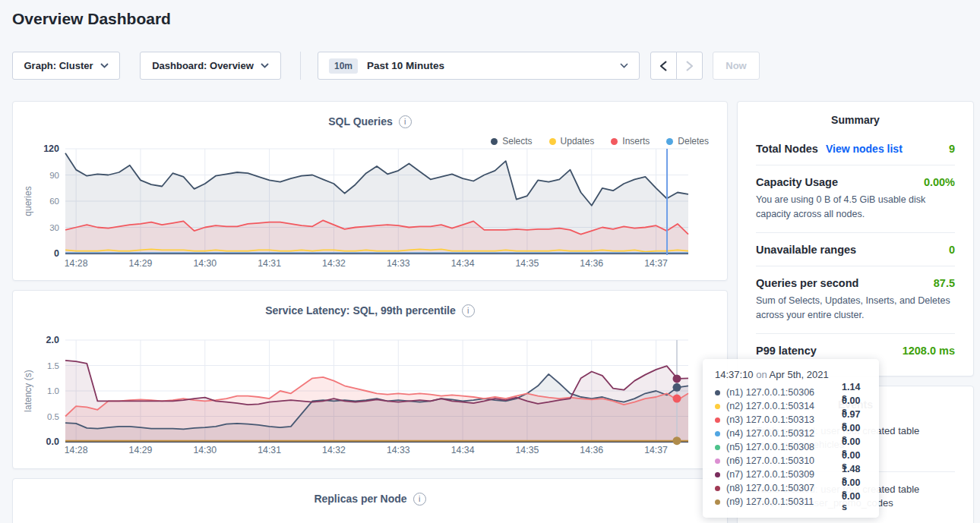 This screenshot has height=523, width=980. I want to click on svg-text: queries, so click(28, 200).